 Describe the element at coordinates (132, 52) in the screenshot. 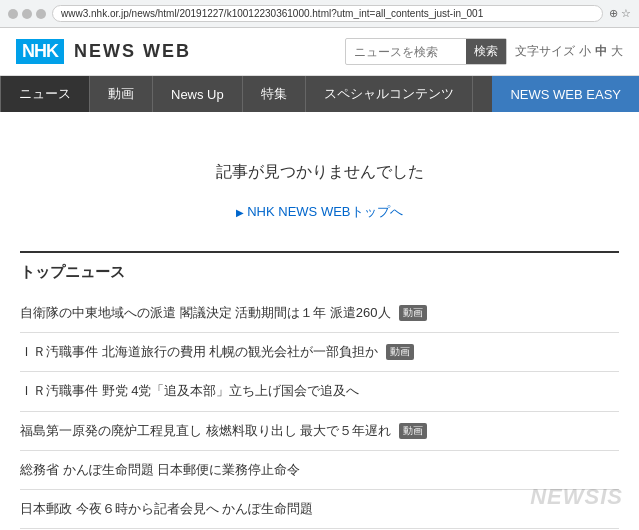

I see `nhk-news-web-label: NEWS WEB` at that location.